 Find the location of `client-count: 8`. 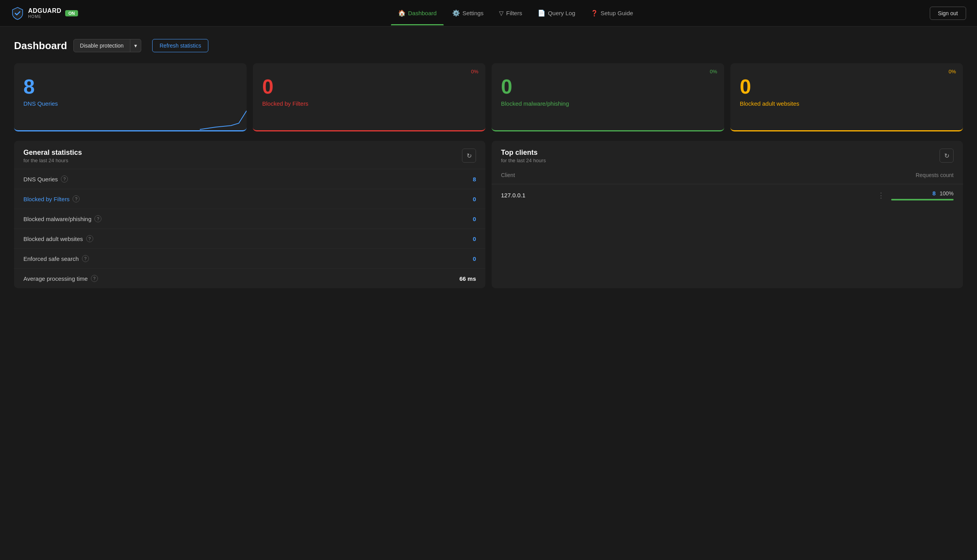

client-count: 8 is located at coordinates (934, 193).